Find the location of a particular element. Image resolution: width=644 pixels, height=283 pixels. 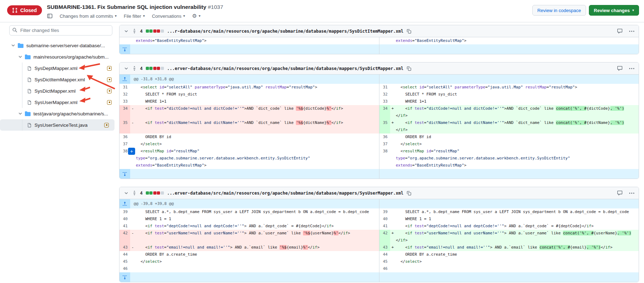

hunk-header-left: @@ -31,8 +31,8 @@ is located at coordinates (249, 79).